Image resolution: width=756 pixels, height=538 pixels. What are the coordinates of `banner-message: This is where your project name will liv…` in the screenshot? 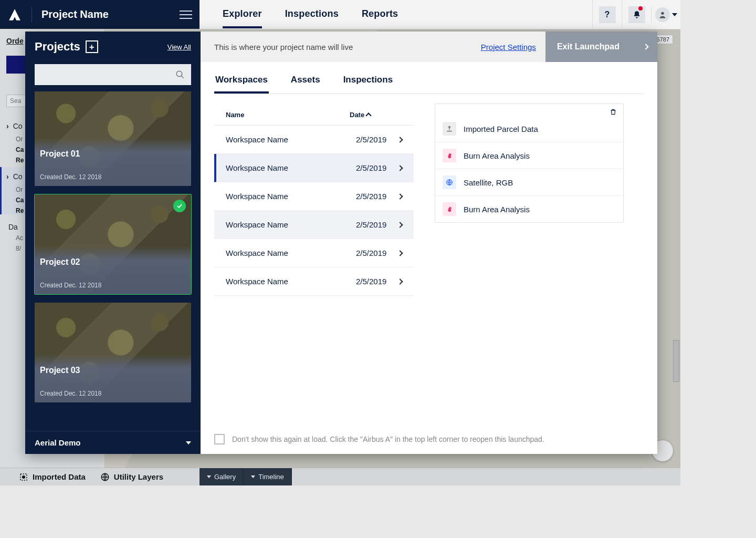 It's located at (284, 47).